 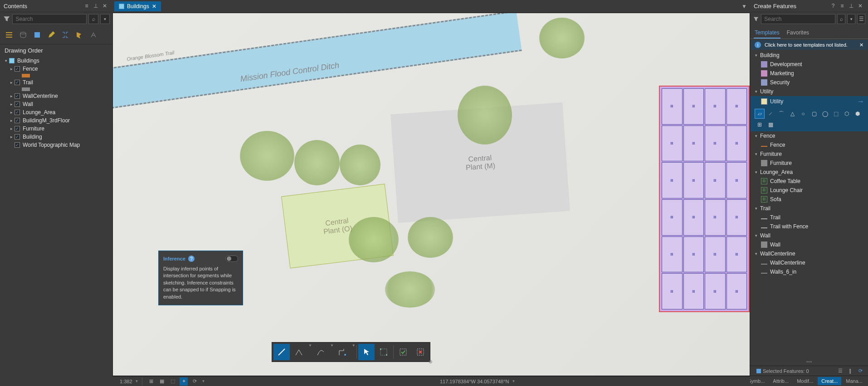 What do you see at coordinates (809, 236) in the screenshot?
I see `template-section-header: ▾Wall` at bounding box center [809, 236].